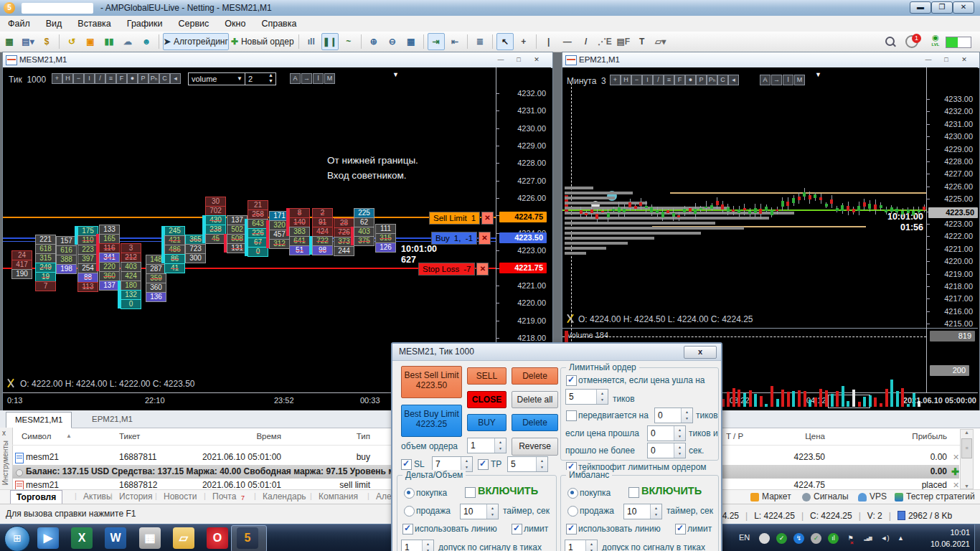 This screenshot has height=551, width=980. Describe the element at coordinates (136, 496) in the screenshot. I see `tab-2: История` at that location.